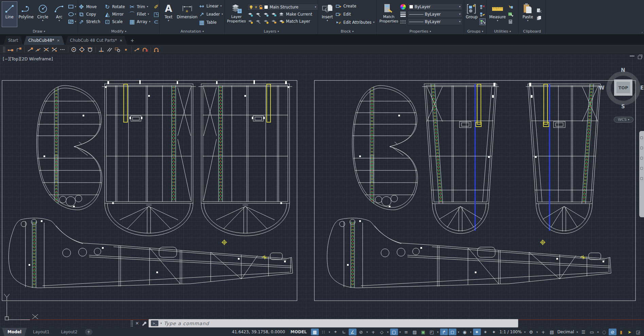 This screenshot has width=644, height=336. I want to click on panel-label-annotation: Annotation▾, so click(192, 31).